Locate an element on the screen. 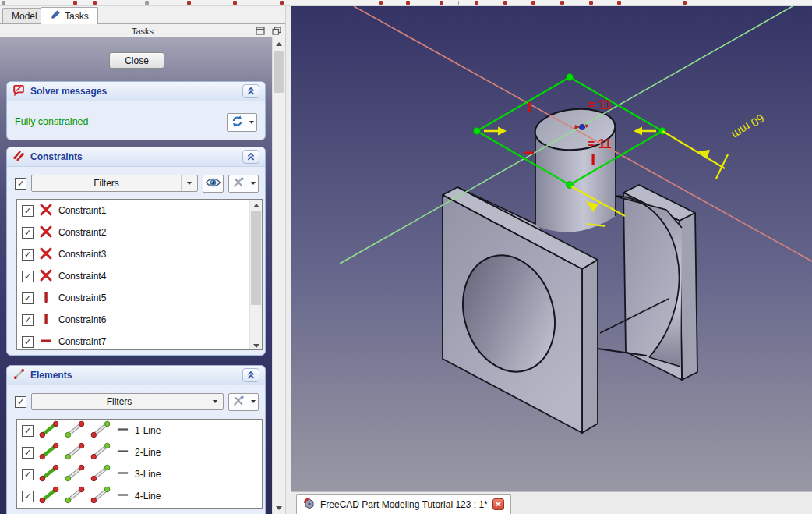  list-item: Constraint4 is located at coordinates (139, 276).